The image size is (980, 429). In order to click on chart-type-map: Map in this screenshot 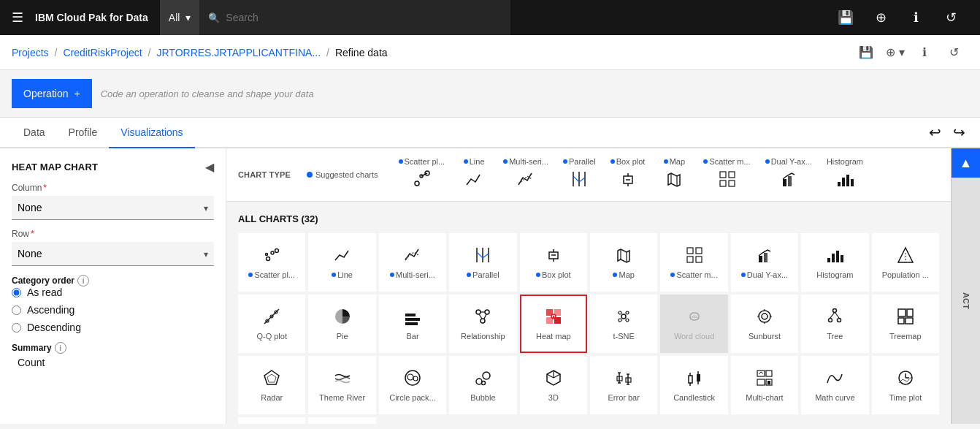, I will do `click(674, 175)`.